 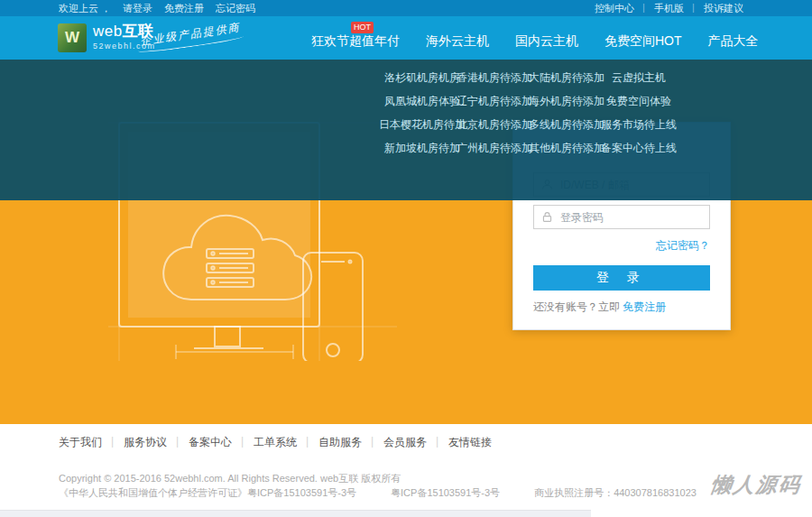 What do you see at coordinates (235, 9) in the screenshot?
I see `forgot-password-link: 忘记密码` at bounding box center [235, 9].